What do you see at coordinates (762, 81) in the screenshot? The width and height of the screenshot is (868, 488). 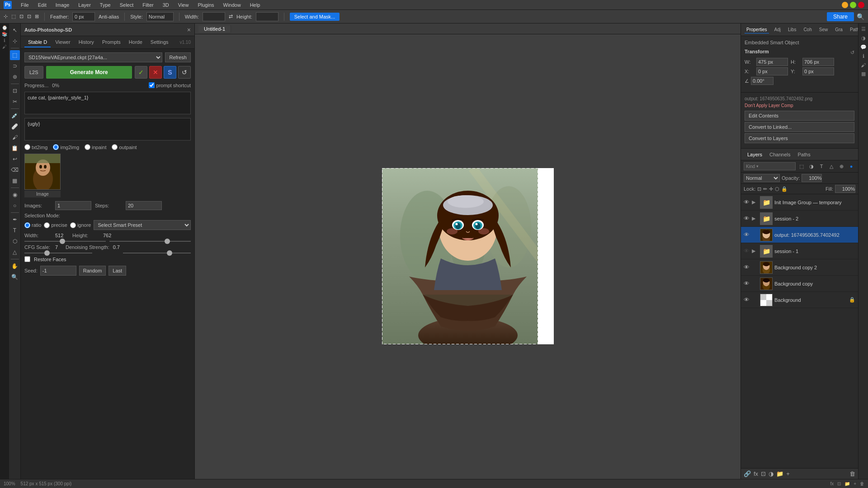 I see `angle-input` at bounding box center [762, 81].